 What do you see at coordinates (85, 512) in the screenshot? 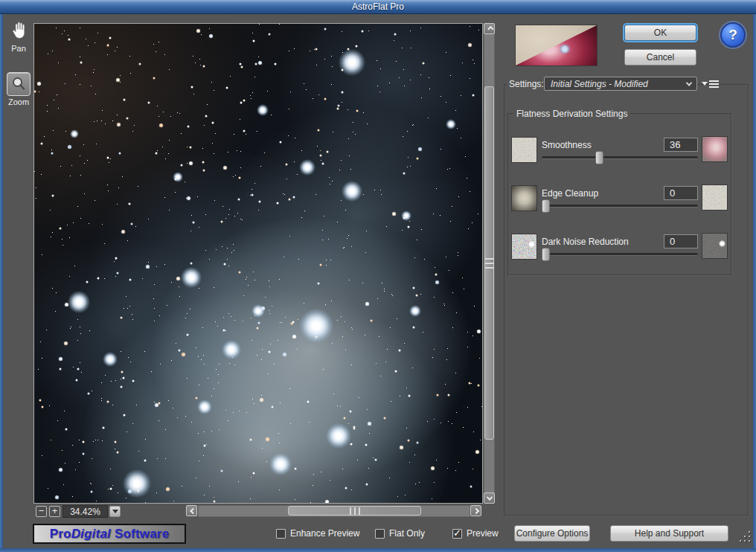
I see `zoom-level-field: 34.42%` at bounding box center [85, 512].